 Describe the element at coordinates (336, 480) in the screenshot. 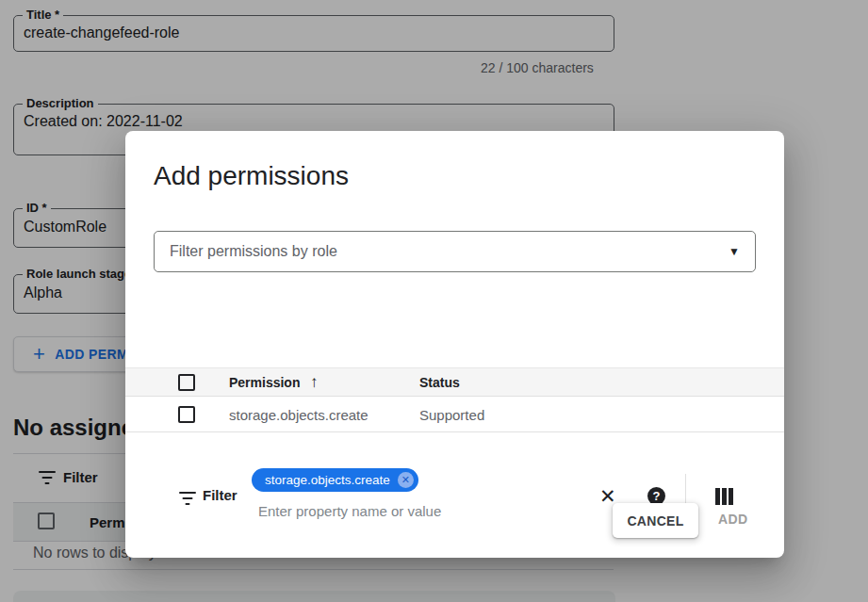

I see `filter-chip: storage.objects.create ✕` at that location.